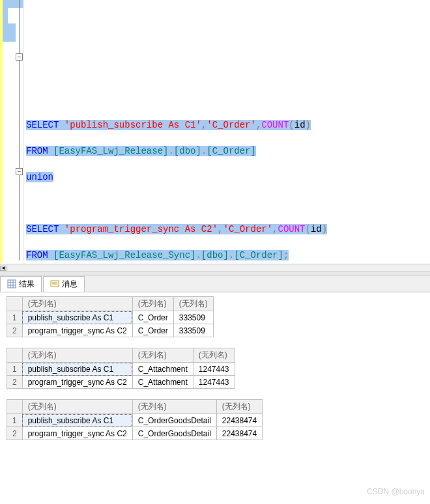 The image size is (430, 504). I want to click on results-tabs: 结果 消息, so click(215, 284).